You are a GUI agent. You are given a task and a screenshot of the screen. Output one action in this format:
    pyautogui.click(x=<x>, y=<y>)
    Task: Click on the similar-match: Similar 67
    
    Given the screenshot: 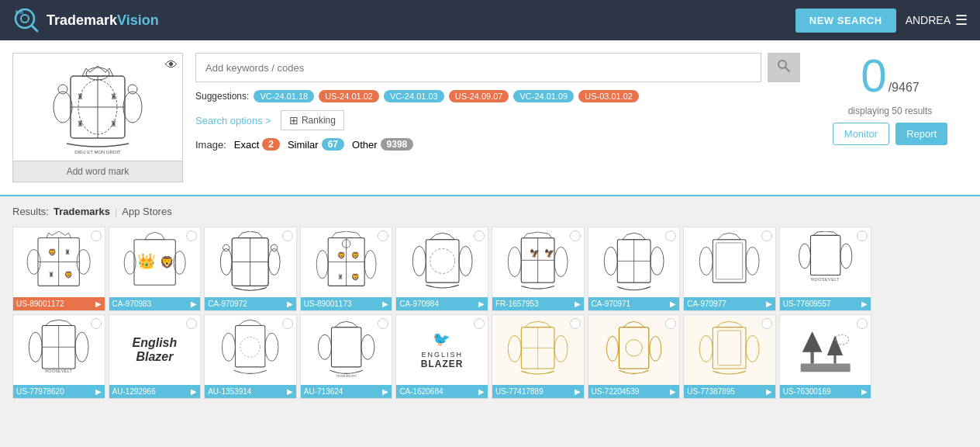 What is the action you would take?
    pyautogui.click(x=316, y=144)
    